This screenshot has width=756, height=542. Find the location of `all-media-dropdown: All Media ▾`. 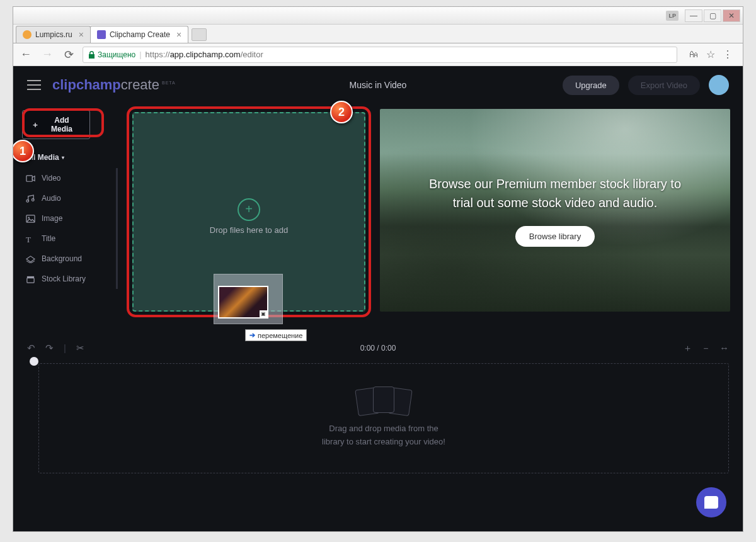

all-media-dropdown: All Media ▾ is located at coordinates (70, 157).